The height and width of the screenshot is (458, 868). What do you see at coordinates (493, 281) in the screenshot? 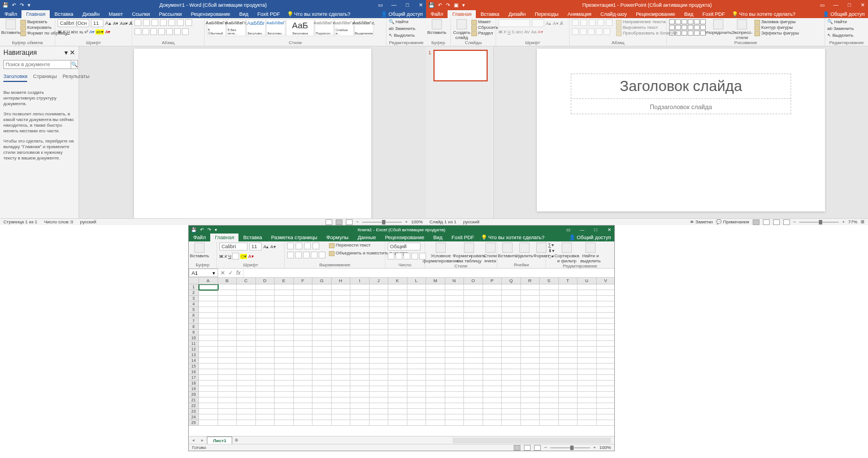
I see `column-header: P` at bounding box center [493, 281].